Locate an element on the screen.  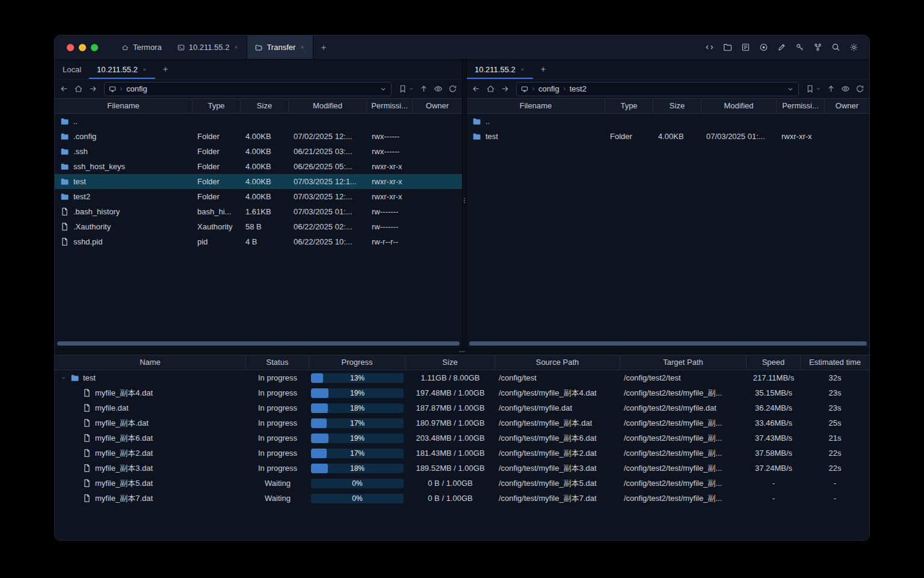
file-row: testFolder4.00KB07/03/2025 12:1...rwxr-x… is located at coordinates (259, 182).